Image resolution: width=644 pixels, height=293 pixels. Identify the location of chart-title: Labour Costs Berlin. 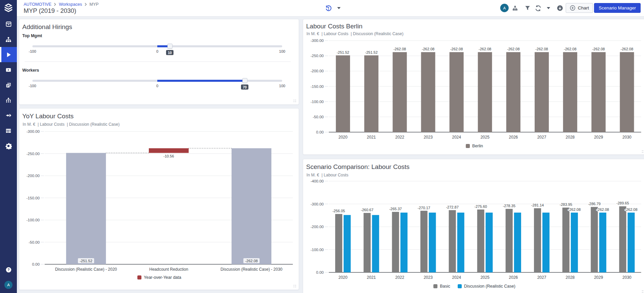
(334, 26).